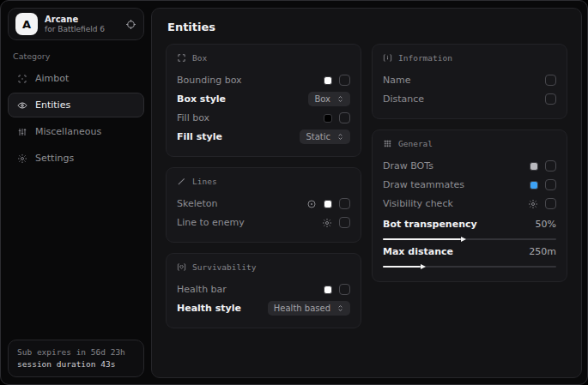 The width and height of the screenshot is (588, 385). I want to click on info-brackets-icon, so click(388, 58).